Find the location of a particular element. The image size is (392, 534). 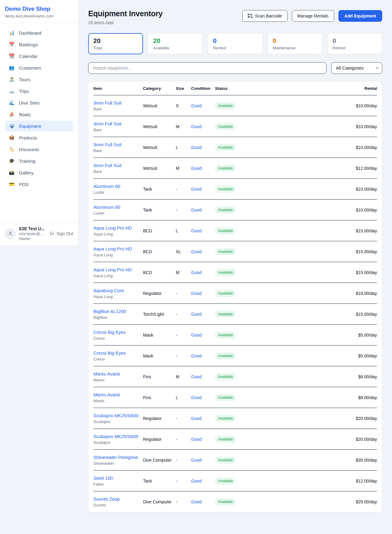

sidebar-item-gallery: 📸 Gallery is located at coordinates (39, 173).